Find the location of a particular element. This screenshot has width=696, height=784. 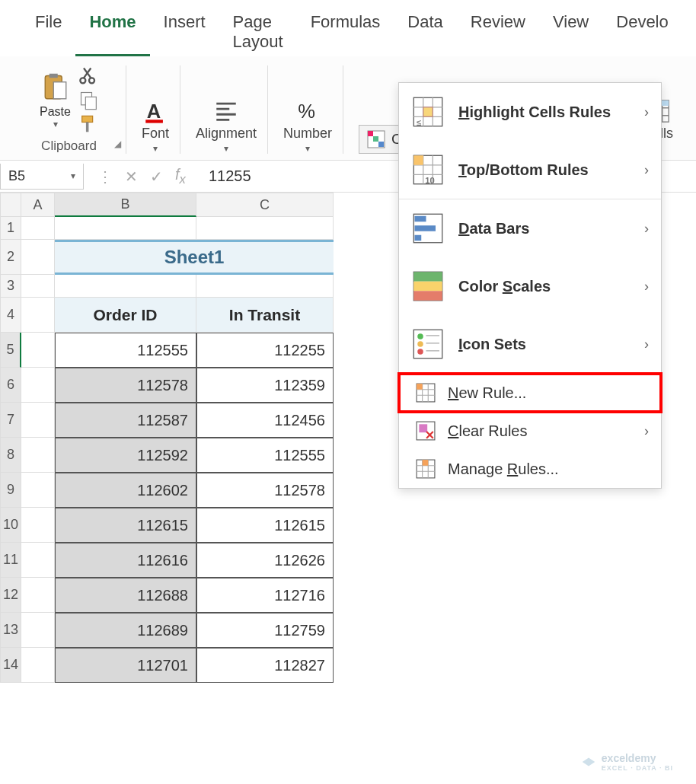

formula-input: 11255 is located at coordinates (225, 177).